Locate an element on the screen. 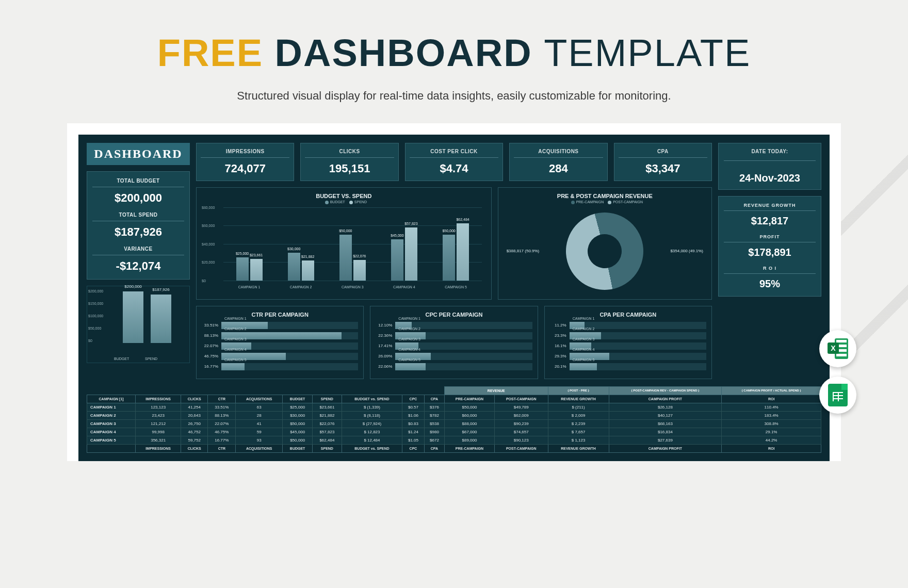  budget-summary: TOTAL BUDGET$200,000 TOTAL SPEND$187,926… is located at coordinates (138, 225).